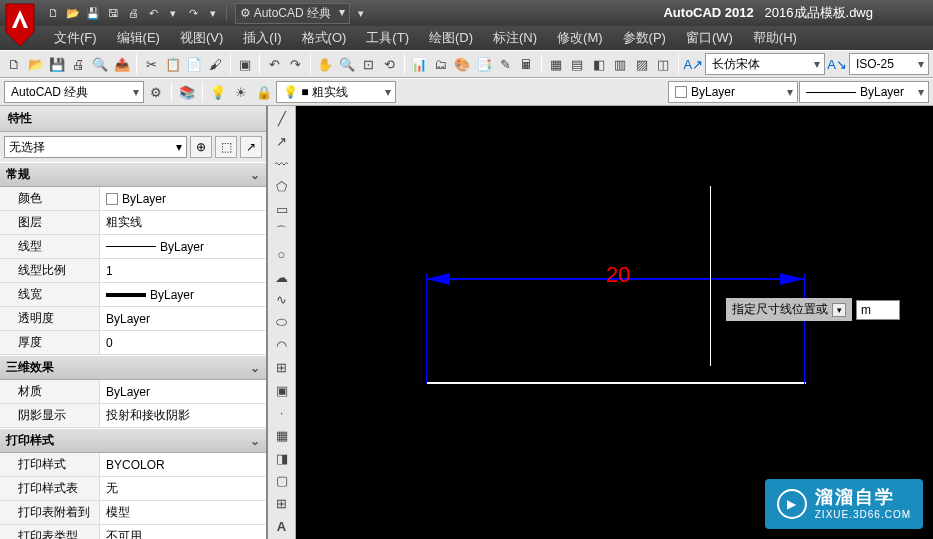 The width and height of the screenshot is (933, 539). I want to click on tp-icon: 🎨, so click(462, 64).